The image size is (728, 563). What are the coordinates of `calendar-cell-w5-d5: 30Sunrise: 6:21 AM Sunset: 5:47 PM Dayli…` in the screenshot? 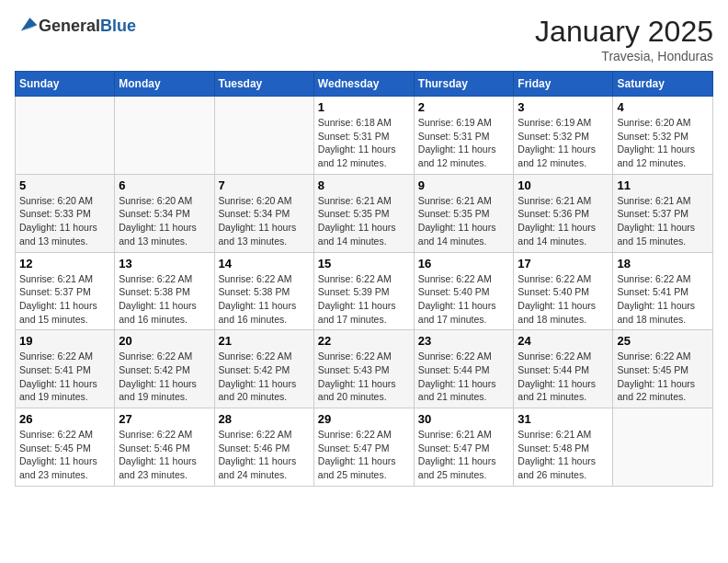 It's located at (463, 447).